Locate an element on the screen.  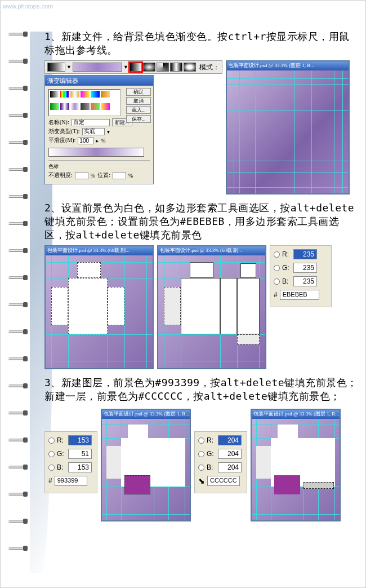
name-label: 名称(N): is located at coordinates (59, 122).